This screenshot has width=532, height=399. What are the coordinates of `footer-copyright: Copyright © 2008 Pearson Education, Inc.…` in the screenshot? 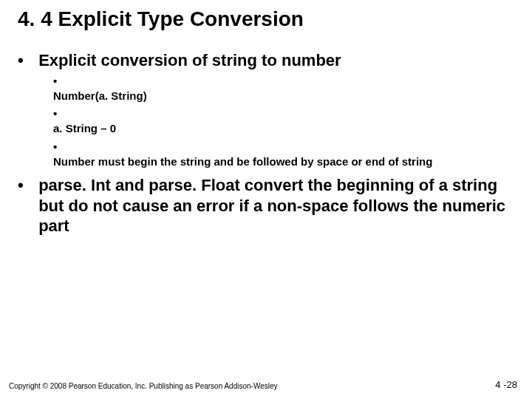 It's located at (143, 386).